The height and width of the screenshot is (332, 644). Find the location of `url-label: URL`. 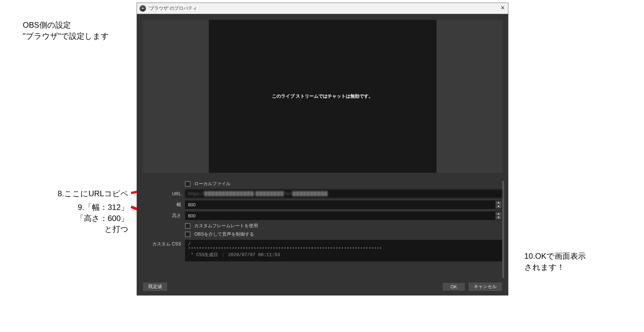

url-label: URL is located at coordinates (164, 194).